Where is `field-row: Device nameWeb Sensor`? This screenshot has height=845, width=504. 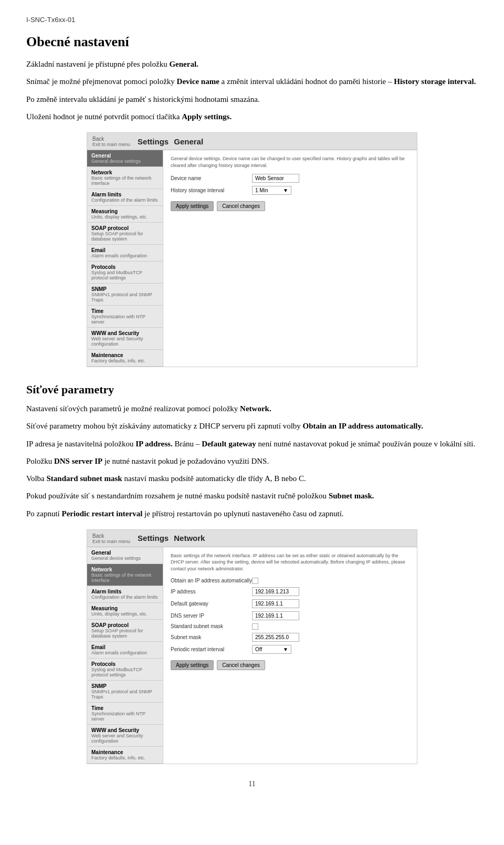 field-row: Device nameWeb Sensor is located at coordinates (290, 179).